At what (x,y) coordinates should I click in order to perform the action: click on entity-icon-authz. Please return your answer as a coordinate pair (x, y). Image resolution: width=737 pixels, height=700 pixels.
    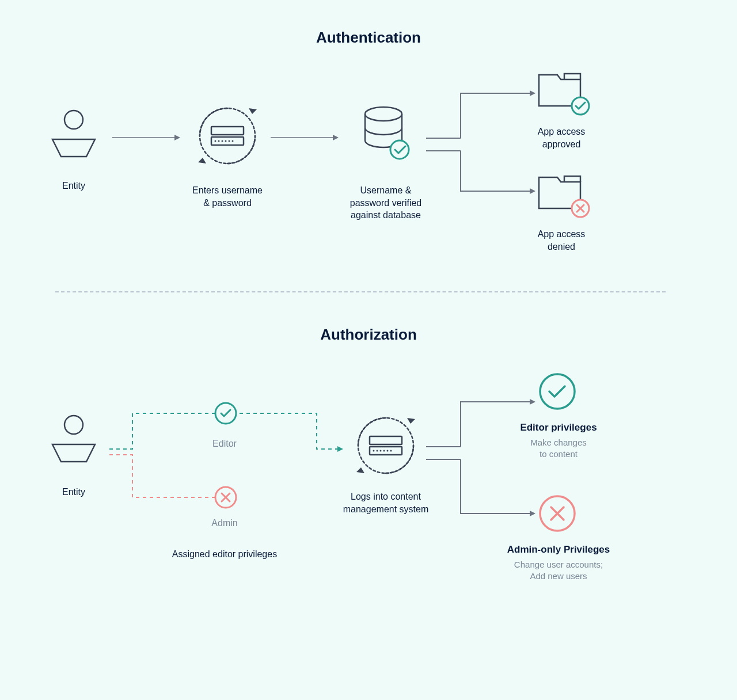
    Looking at the image, I should click on (74, 438).